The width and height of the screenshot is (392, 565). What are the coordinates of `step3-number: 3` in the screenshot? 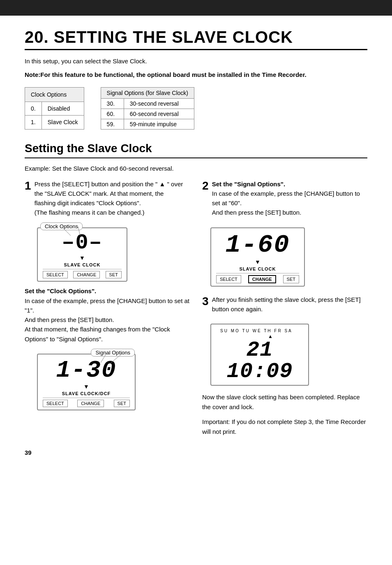 It's located at (205, 301).